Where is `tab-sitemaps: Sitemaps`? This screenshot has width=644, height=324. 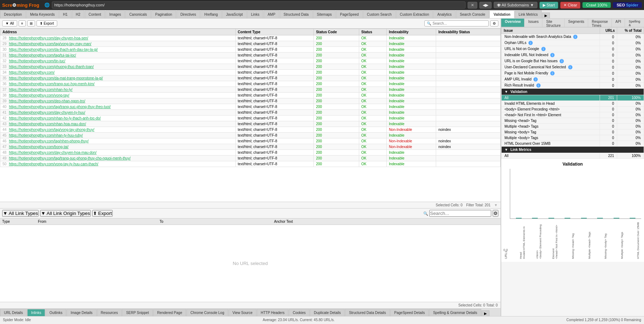 tab-sitemaps: Sitemaps is located at coordinates (325, 14).